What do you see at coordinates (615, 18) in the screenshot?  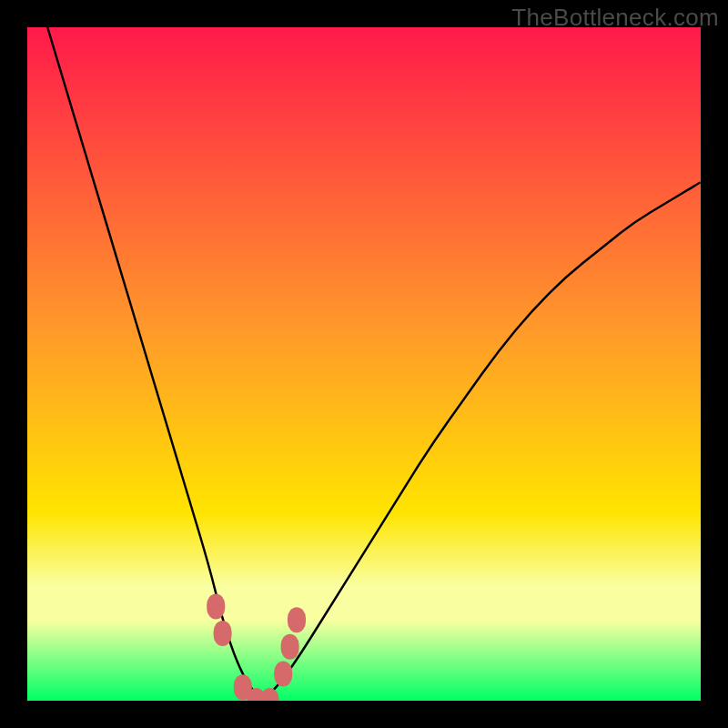 I see `watermark-text: TheBottleneck.com` at bounding box center [615, 18].